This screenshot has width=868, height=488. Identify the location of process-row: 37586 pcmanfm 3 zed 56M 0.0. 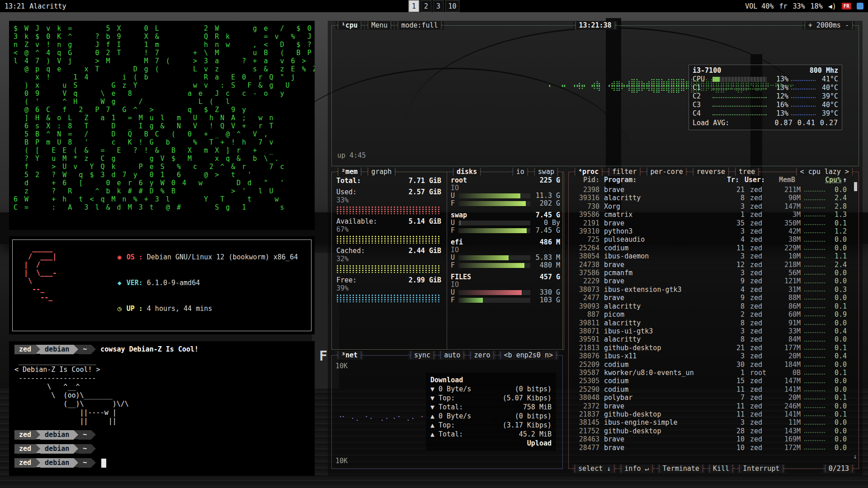
(710, 273).